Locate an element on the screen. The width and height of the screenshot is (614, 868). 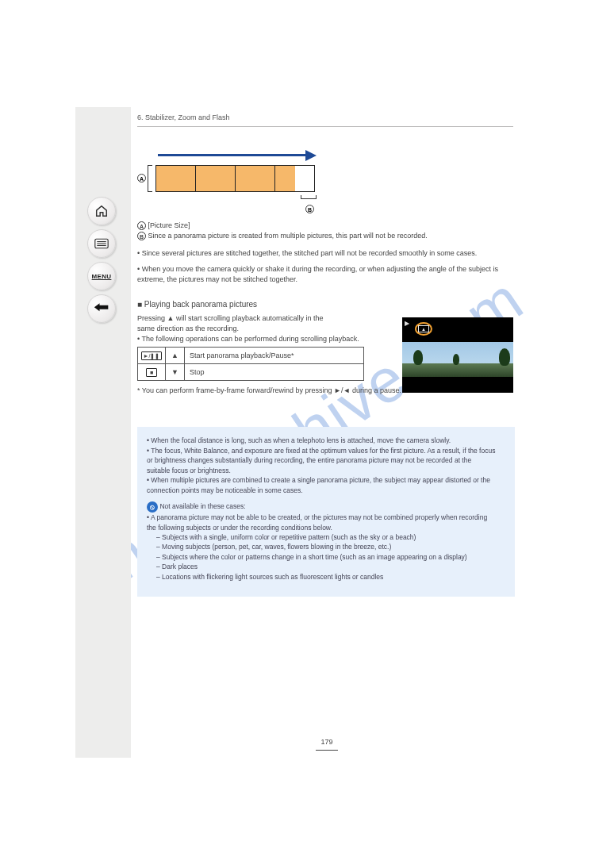
note-line: connection points may be noticeable in s… is located at coordinates (326, 490).